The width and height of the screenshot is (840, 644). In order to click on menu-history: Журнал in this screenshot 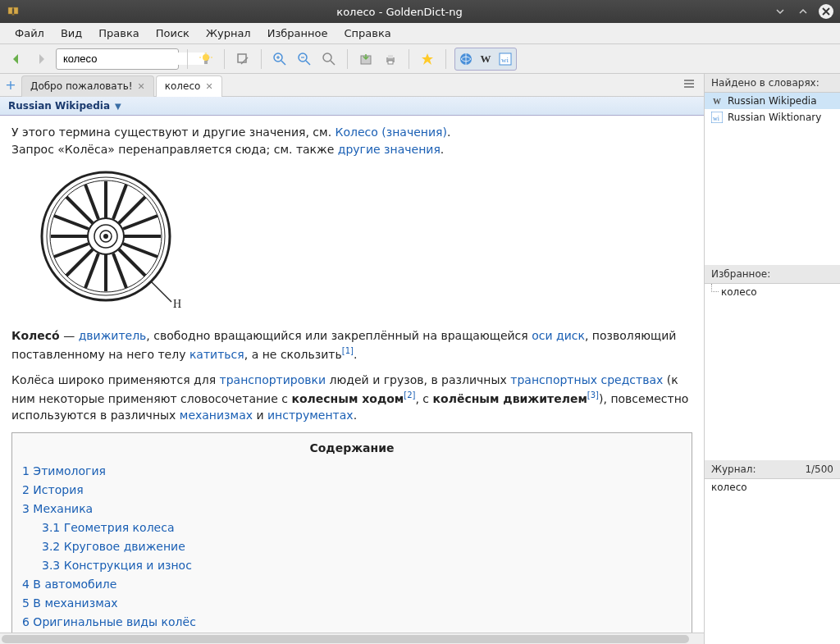, I will do `click(228, 33)`.